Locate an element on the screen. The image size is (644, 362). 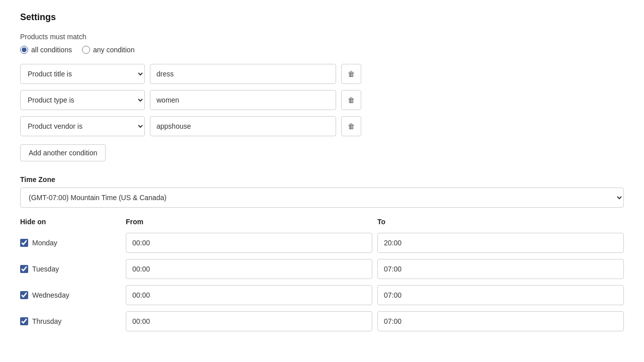
monday-from-input is located at coordinates (249, 243).